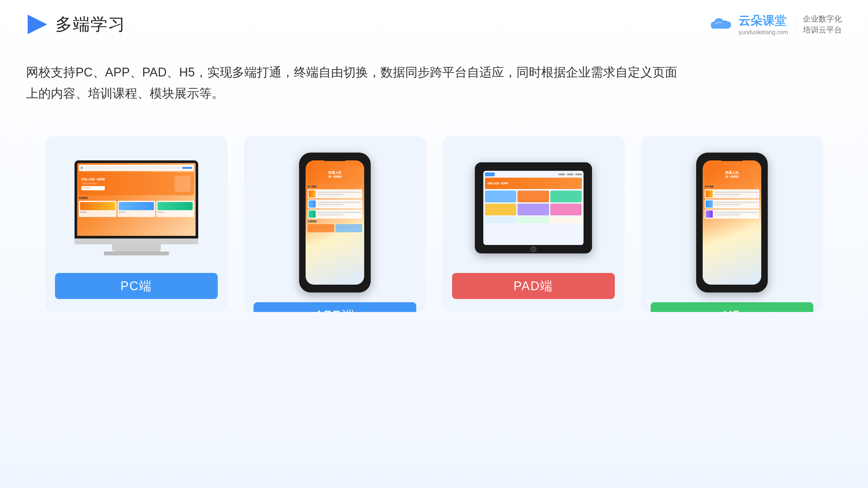 This screenshot has height=488, width=868. Describe the element at coordinates (136, 241) in the screenshot. I see `monitor-stand` at that location.